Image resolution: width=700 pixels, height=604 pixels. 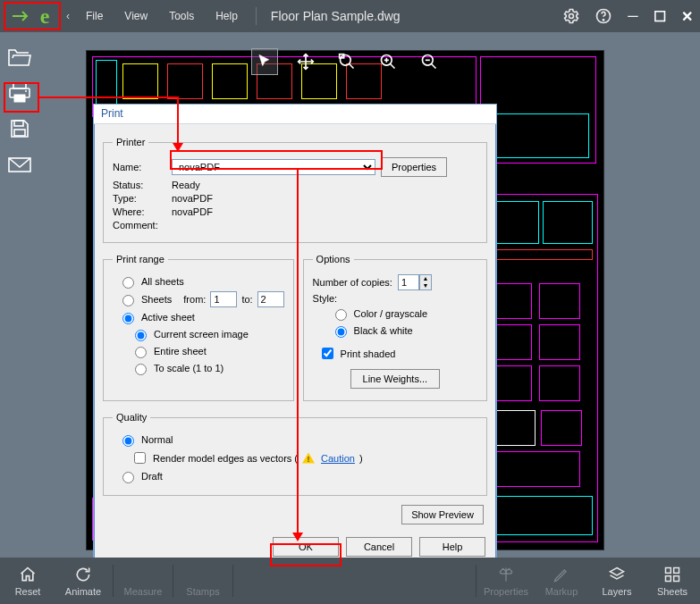 I want to click on line-weights-button: Line Weights..., so click(x=395, y=379).